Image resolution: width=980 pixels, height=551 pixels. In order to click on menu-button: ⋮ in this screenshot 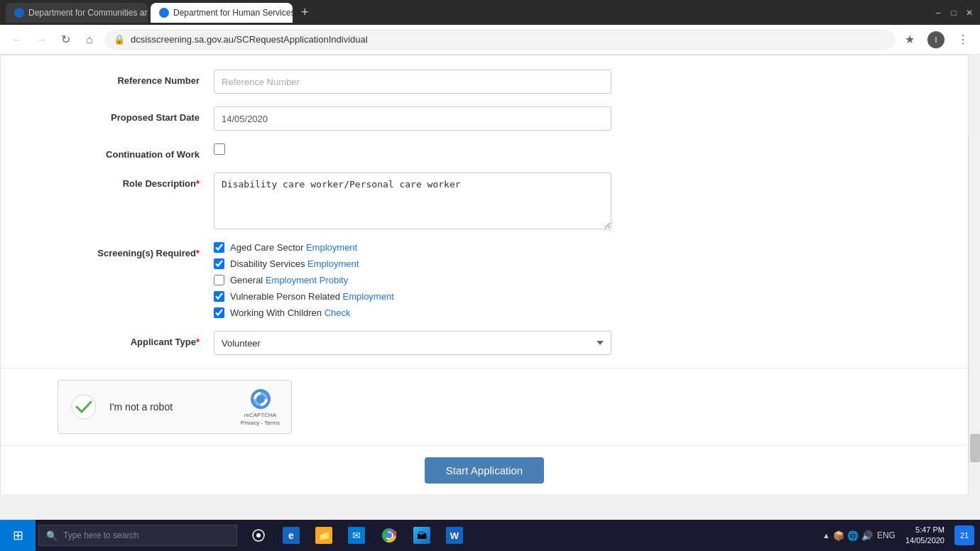, I will do `click(963, 40)`.